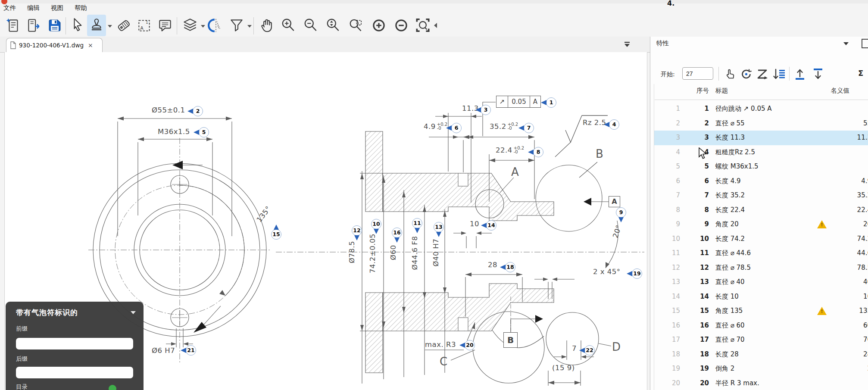 The image size is (868, 390). Describe the element at coordinates (761, 268) in the screenshot. I see `table-row: 1212直径 ⌀ 78.578.5` at that location.